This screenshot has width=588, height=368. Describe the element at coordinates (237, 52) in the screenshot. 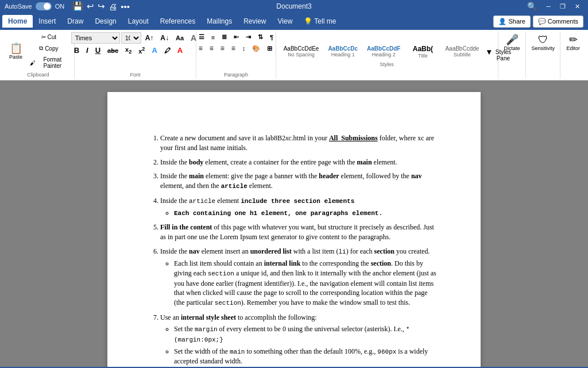

I see `paragraph-controls: ☰ ≡ ≣ ⇤ ⇥ ⇅ ¶ ≡ ≡ ≡ ≡ ↕ 🎨 ⊞` at that location.